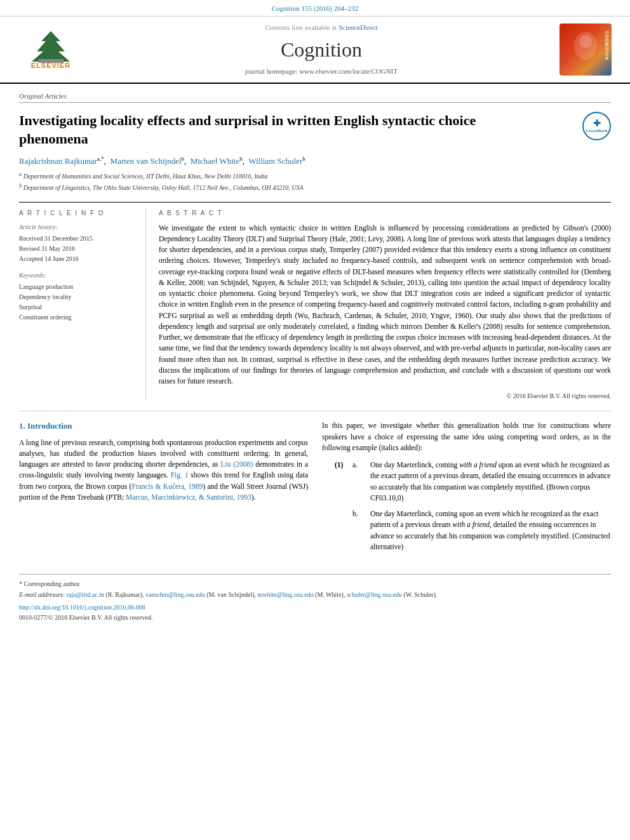 The image size is (630, 840). What do you see at coordinates (215, 161) in the screenshot?
I see `author-white: Michael White` at bounding box center [215, 161].